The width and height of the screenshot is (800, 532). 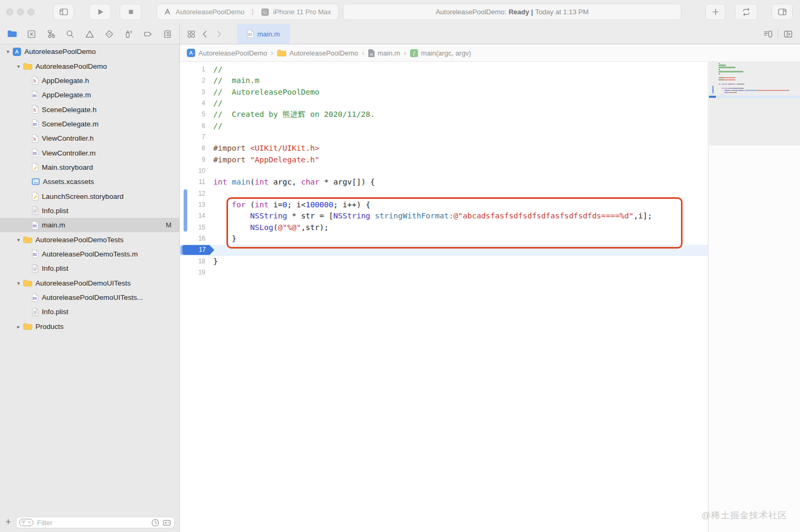 I want to click on project-navigator-icon, so click(x=12, y=34).